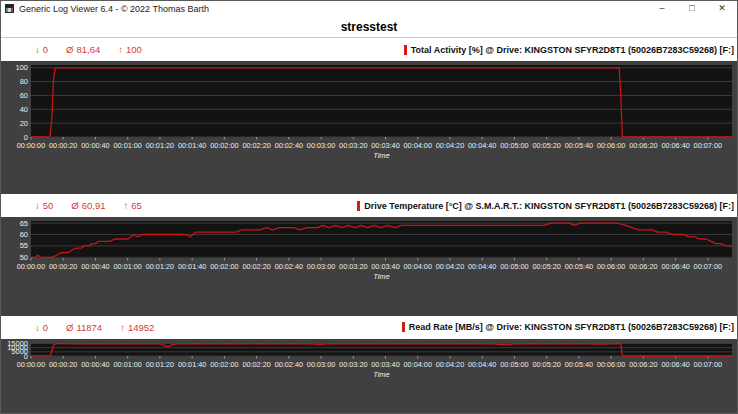  What do you see at coordinates (141, 328) in the screenshot?
I see `stat-max-value: 14952` at bounding box center [141, 328].